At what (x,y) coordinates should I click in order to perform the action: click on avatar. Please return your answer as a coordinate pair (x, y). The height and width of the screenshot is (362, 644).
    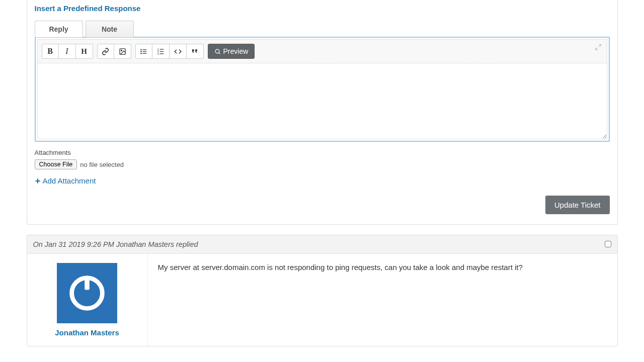
    Looking at the image, I should click on (87, 293).